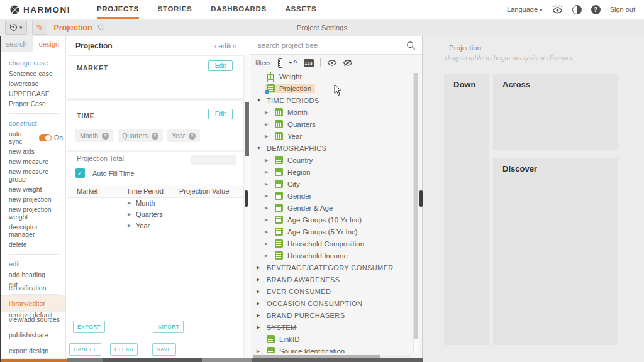 This screenshot has height=362, width=644. I want to click on sidebar-item-classification: classification, so click(33, 288).